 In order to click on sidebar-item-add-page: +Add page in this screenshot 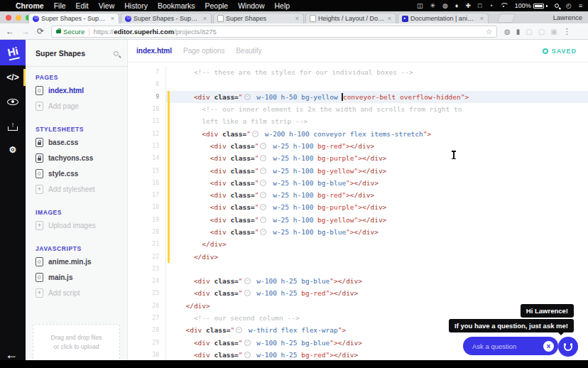, I will do `click(81, 107)`.